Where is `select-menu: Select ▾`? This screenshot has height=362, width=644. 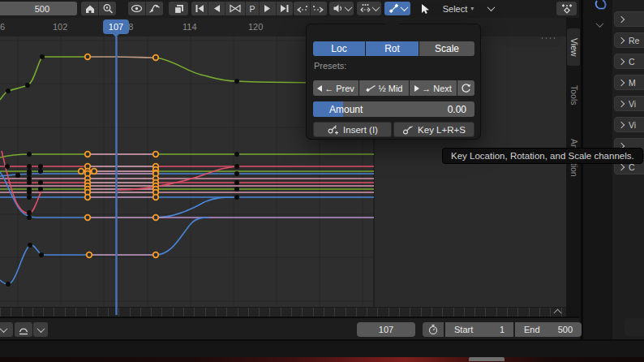
select-menu: Select ▾ is located at coordinates (458, 8).